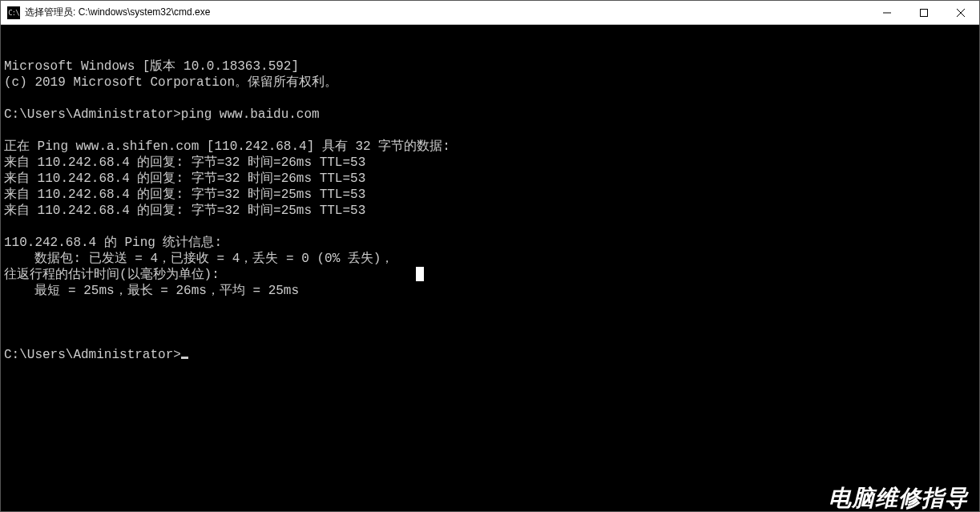  Describe the element at coordinates (490, 243) in the screenshot. I see `terminal-line: 110.242.68.4 的 Ping 统计信息:` at that location.